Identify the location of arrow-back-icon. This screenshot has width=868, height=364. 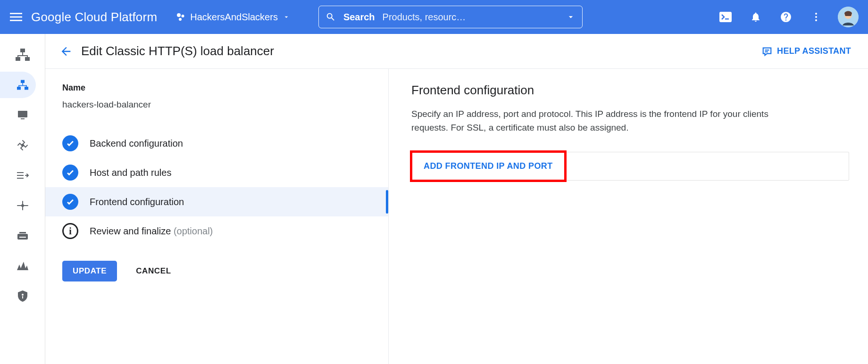
(66, 51).